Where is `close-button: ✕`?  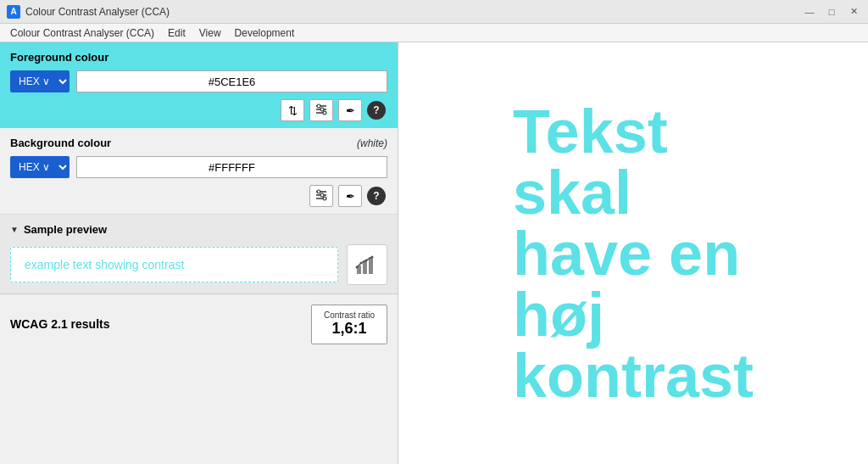
close-button: ✕ is located at coordinates (854, 12).